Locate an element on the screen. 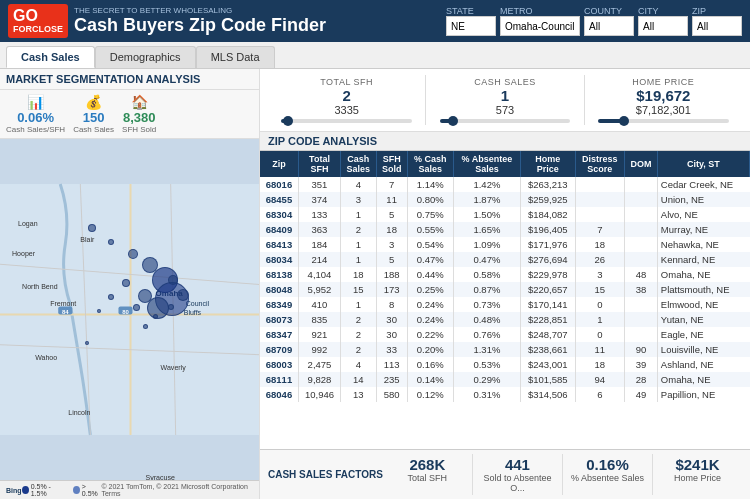  table-cell: 68073 is located at coordinates (279, 320).